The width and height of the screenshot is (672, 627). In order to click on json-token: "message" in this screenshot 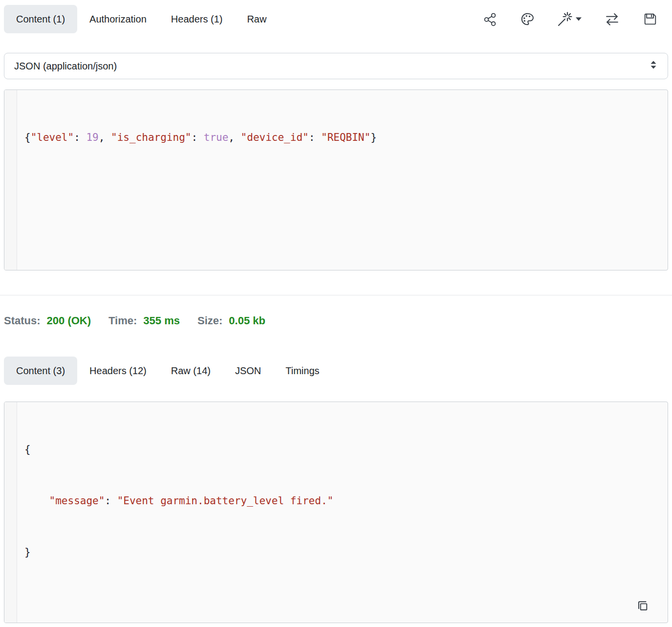, I will do `click(77, 501)`.